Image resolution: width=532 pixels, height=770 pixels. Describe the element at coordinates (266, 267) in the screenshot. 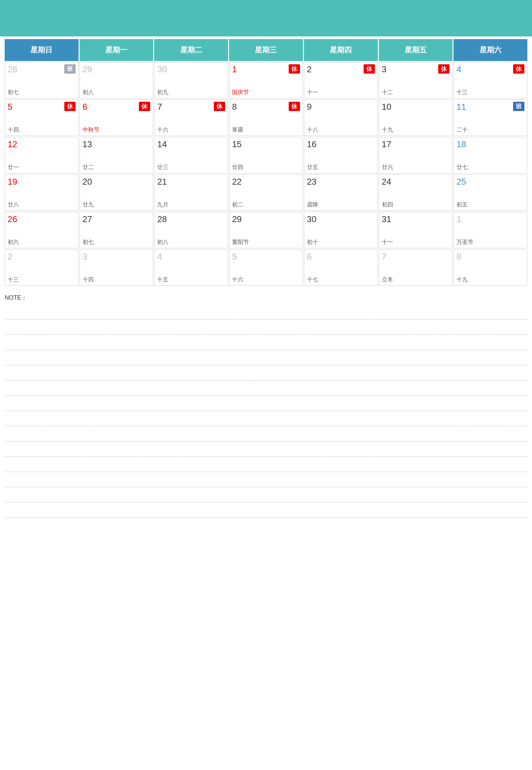

I see `day-cell: 5十六` at that location.